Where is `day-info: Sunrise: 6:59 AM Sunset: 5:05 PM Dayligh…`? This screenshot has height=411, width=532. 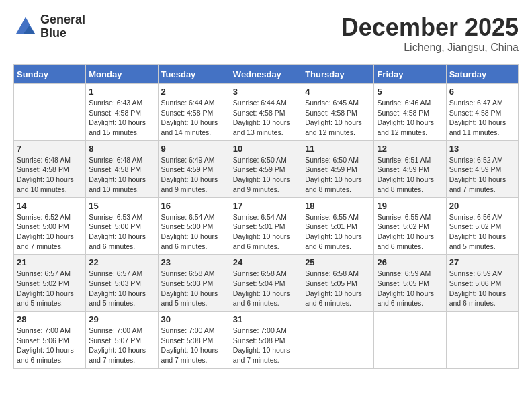
day-info: Sunrise: 6:59 AM Sunset: 5:05 PM Dayligh… is located at coordinates (410, 289).